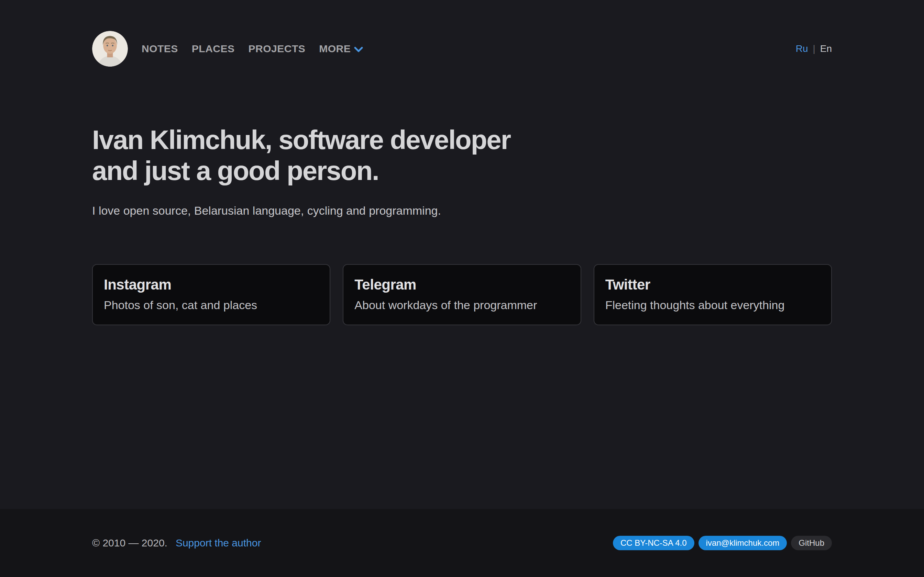  I want to click on copyright-block: © 2010 — 2020. Support the author, so click(176, 543).